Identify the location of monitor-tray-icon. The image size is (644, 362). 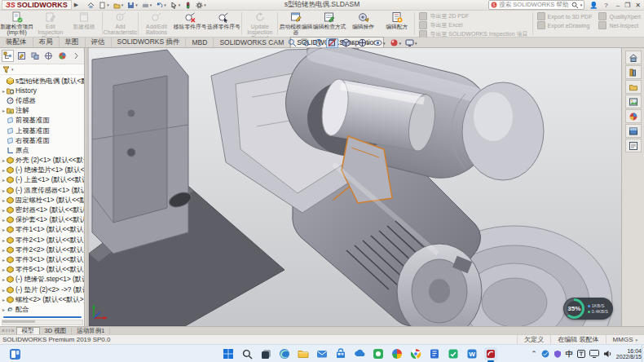
(594, 354).